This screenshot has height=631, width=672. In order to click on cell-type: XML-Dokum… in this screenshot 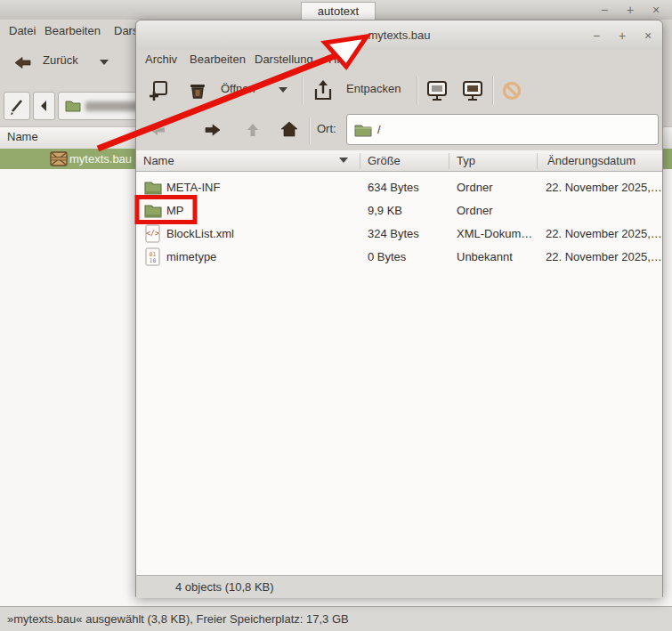, I will do `click(495, 233)`.